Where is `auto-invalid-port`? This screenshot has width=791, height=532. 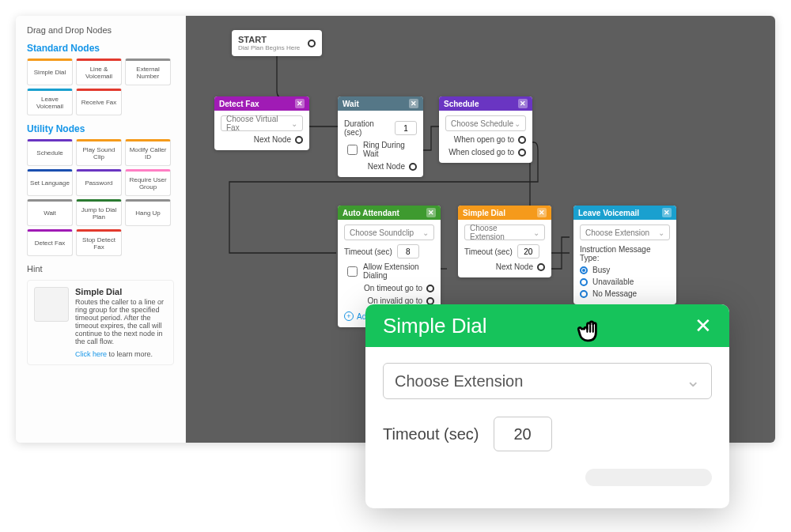
auto-invalid-port is located at coordinates (430, 301).